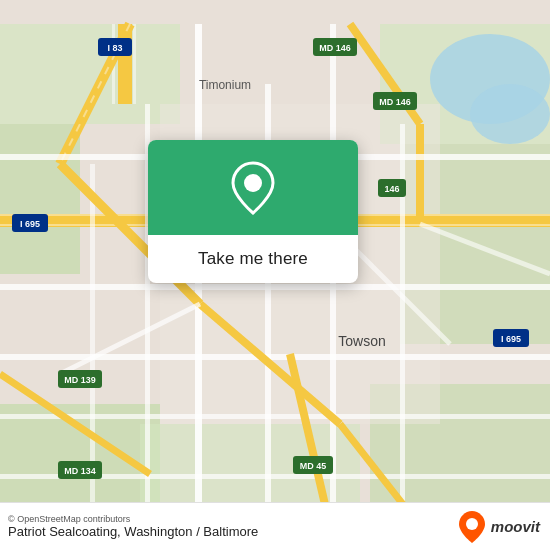 The image size is (550, 550). What do you see at coordinates (314, 466) in the screenshot?
I see `svg-text: MD 45` at bounding box center [314, 466].